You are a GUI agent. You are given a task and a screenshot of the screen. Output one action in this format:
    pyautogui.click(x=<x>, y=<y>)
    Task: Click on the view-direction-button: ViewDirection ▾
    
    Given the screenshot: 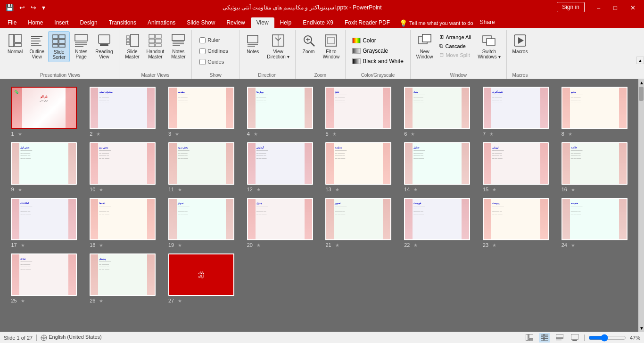 What is the action you would take?
    pyautogui.click(x=278, y=46)
    